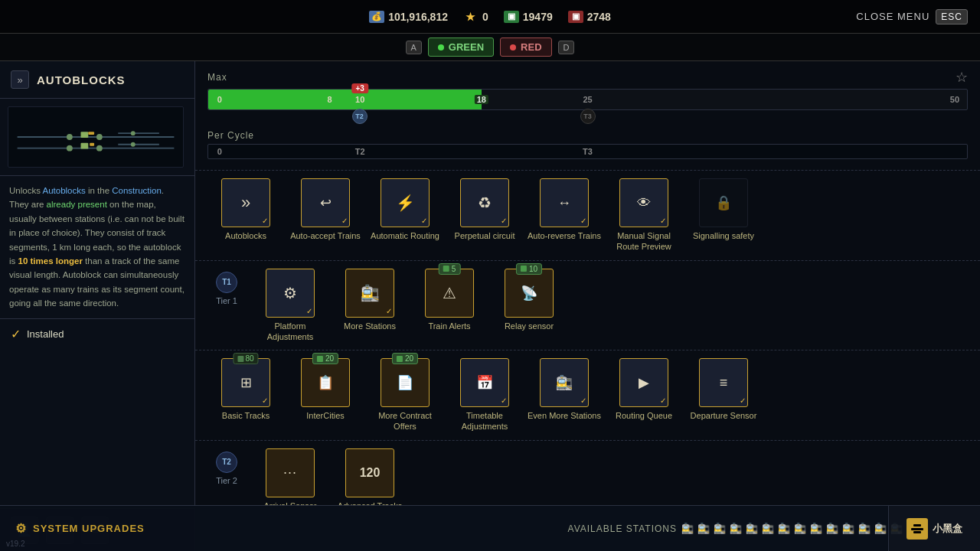 The width and height of the screenshot is (980, 551). I want to click on autoblocks-label: Autoblocks, so click(246, 236).